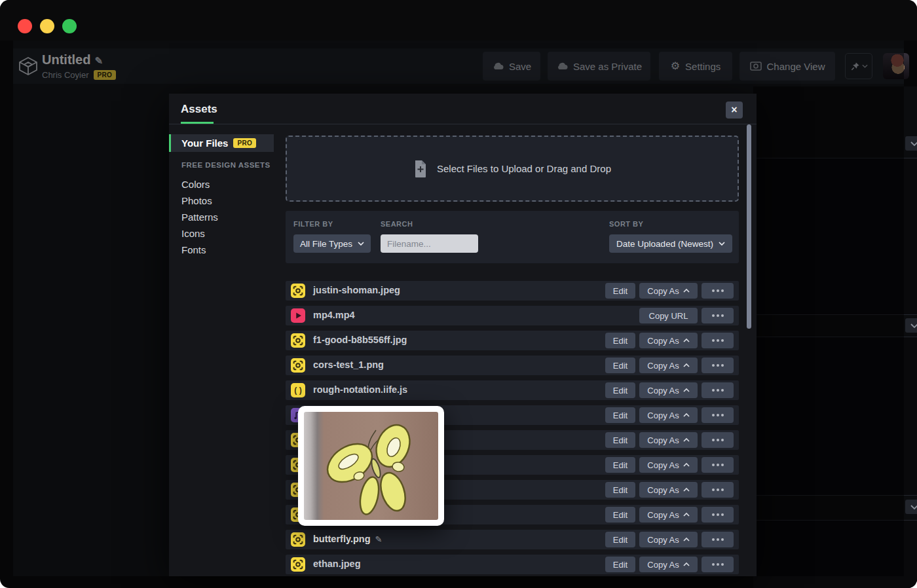 The height and width of the screenshot is (588, 917). Describe the element at coordinates (298, 390) in the screenshot. I see `js-file-icon: ( )` at that location.